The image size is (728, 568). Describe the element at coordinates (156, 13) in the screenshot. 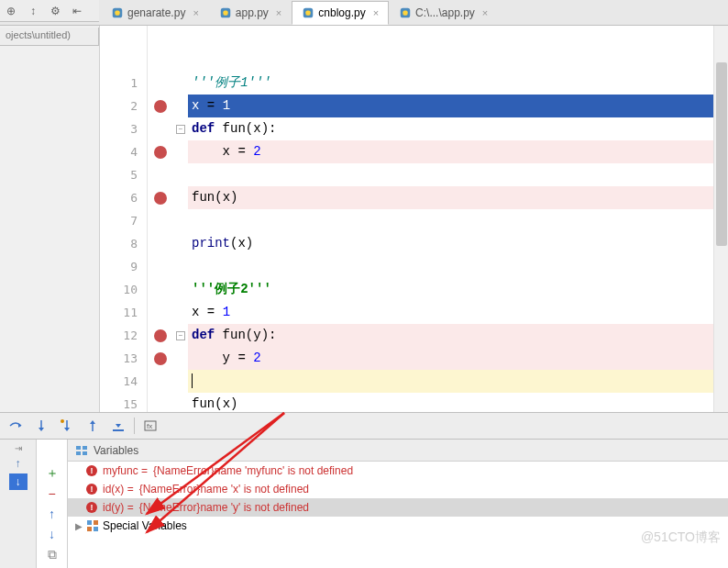

I see `tab-label: genarate.py` at that location.